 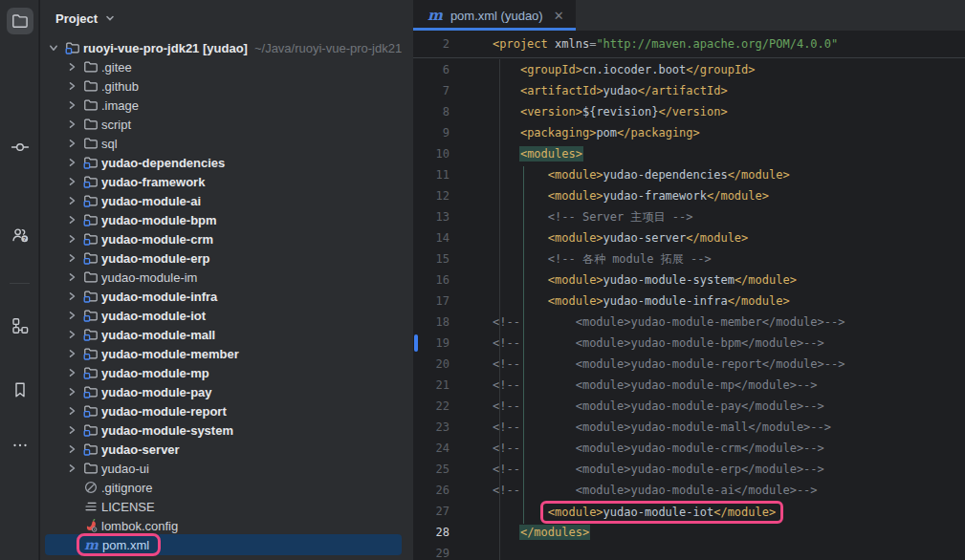 What do you see at coordinates (227, 124) in the screenshot?
I see `tree-item-script: script` at bounding box center [227, 124].